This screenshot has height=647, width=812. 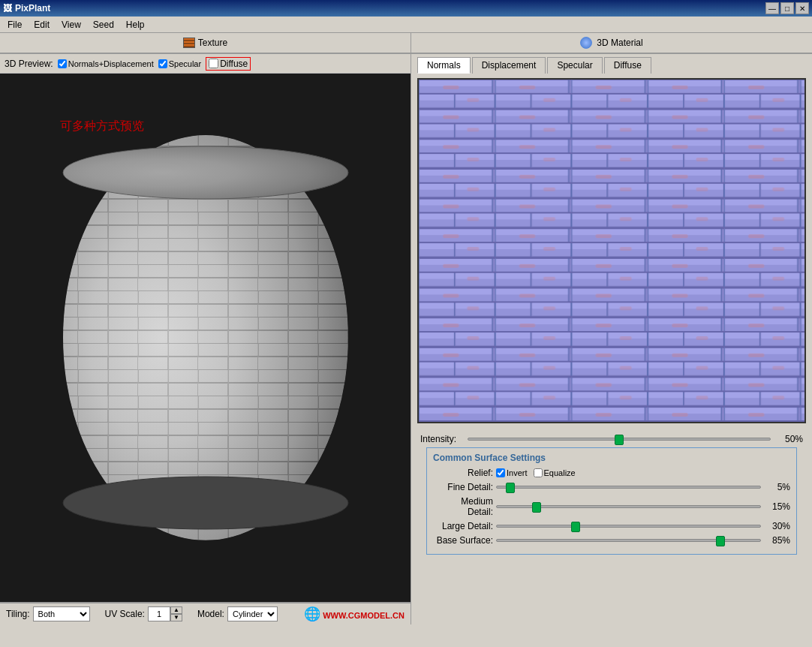 I want to click on tiling-select: Both Horizontal Vertical None, so click(x=62, y=614).